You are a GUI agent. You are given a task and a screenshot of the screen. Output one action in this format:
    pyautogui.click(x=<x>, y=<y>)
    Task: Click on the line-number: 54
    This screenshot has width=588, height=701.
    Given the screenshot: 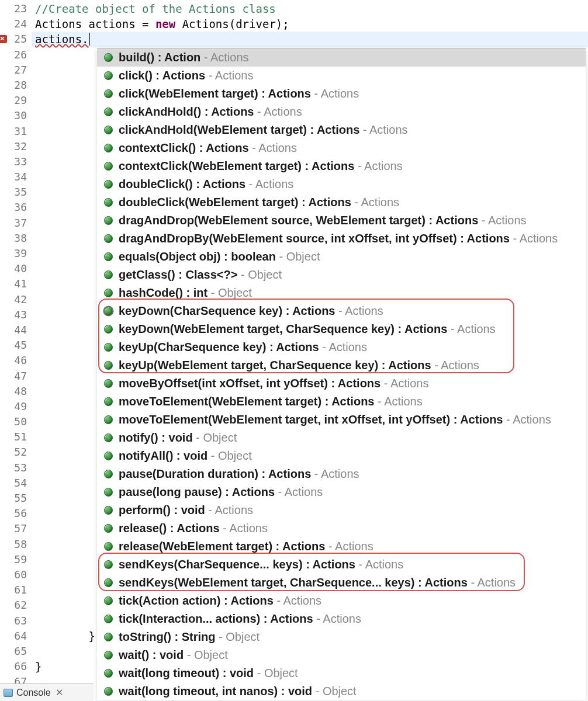 What is the action you would take?
    pyautogui.click(x=16, y=483)
    